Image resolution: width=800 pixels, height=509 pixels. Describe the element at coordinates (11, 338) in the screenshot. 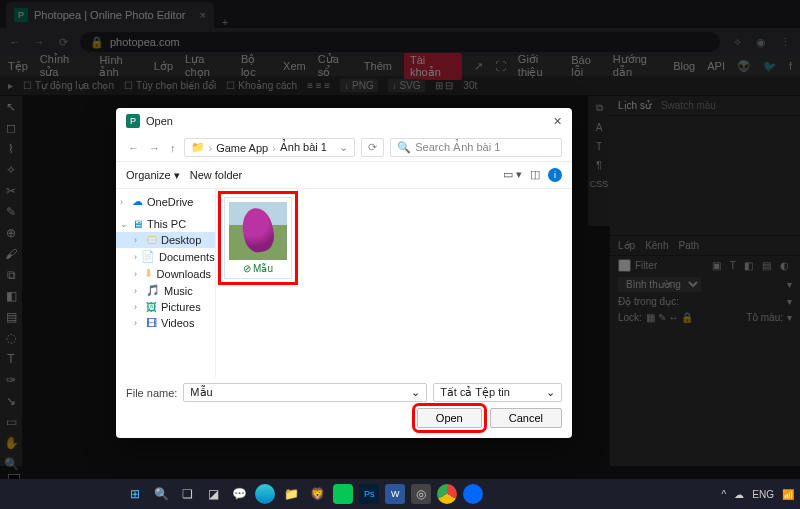

I see `blur-tool-icon: ◌` at that location.